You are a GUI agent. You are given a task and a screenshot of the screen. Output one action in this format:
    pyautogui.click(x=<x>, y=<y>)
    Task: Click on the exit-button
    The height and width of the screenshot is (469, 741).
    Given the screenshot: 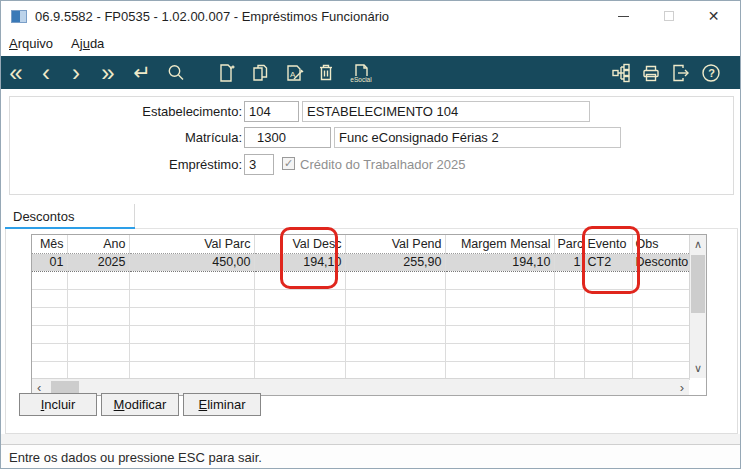 What is the action you would take?
    pyautogui.click(x=681, y=72)
    